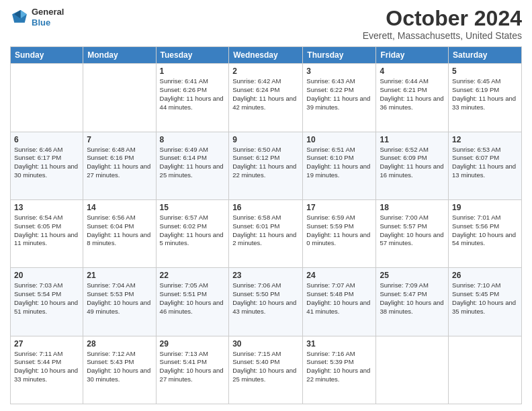  Describe the element at coordinates (340, 234) in the screenshot. I see `day-cell: 17Sunrise: 6:59 AM Sunset: 5:59 PM Dayli…` at that location.